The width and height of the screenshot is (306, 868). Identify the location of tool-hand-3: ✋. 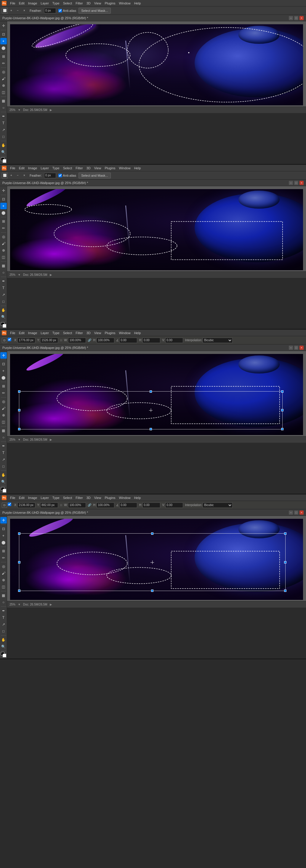
(3, 475).